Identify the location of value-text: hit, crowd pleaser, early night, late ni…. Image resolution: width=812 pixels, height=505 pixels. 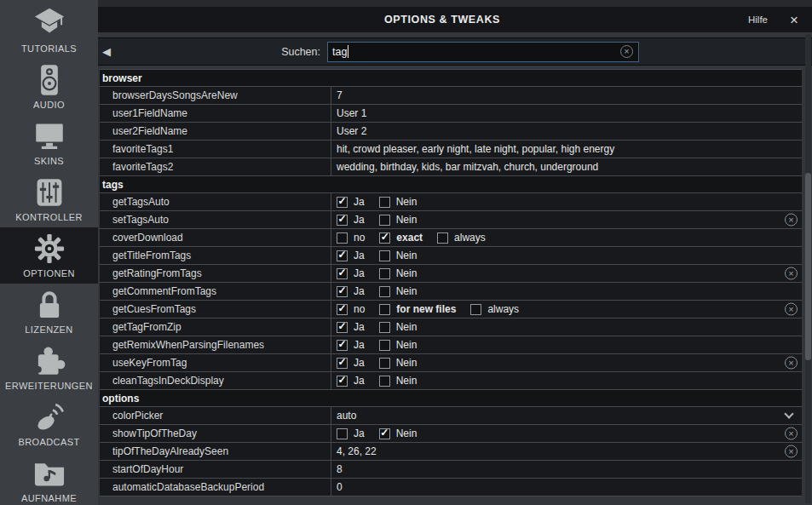
(475, 149).